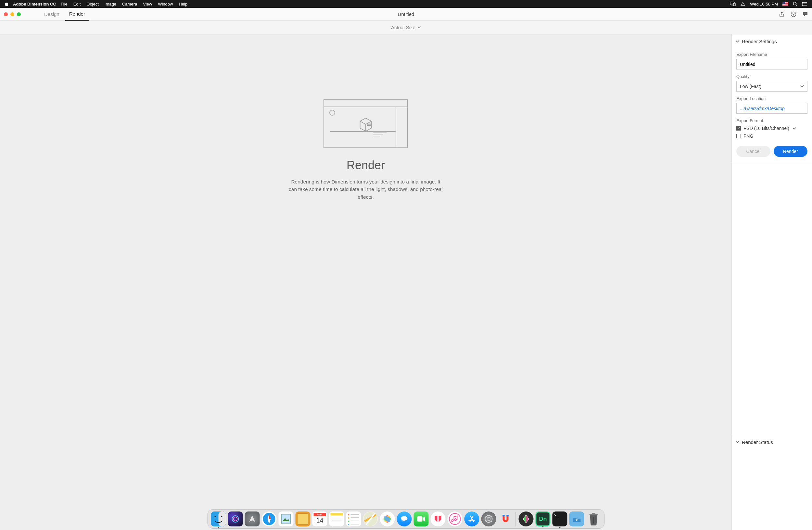 Image resolution: width=812 pixels, height=530 pixels. I want to click on dock-separator, so click(516, 519).